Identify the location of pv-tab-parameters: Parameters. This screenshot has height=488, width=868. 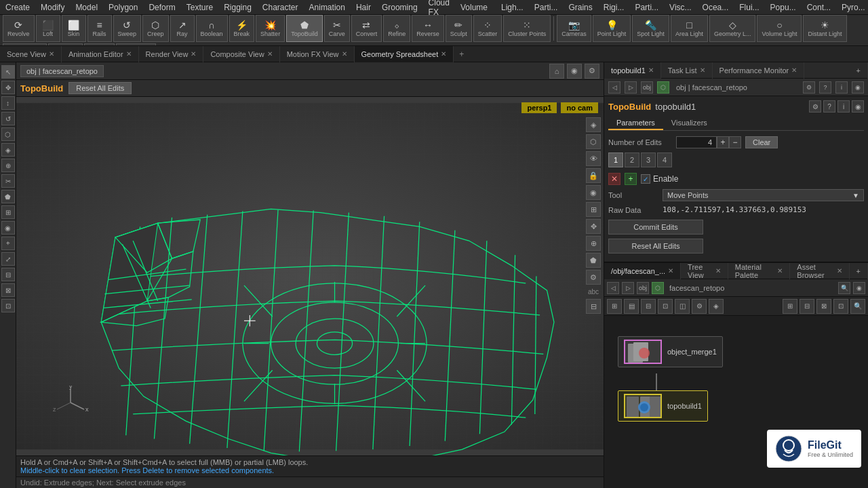
(636, 123).